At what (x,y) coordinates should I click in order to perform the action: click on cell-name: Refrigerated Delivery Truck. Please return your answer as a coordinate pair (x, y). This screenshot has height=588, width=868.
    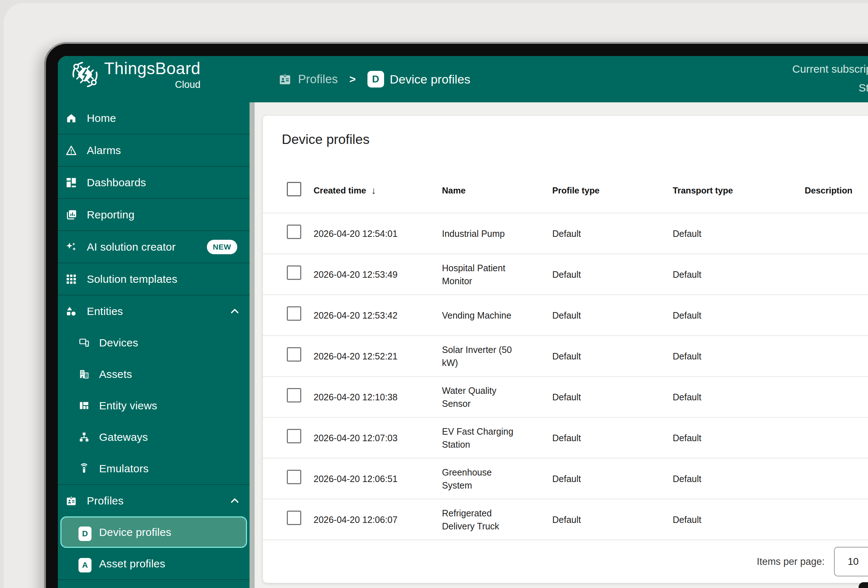
    Looking at the image, I should click on (497, 520).